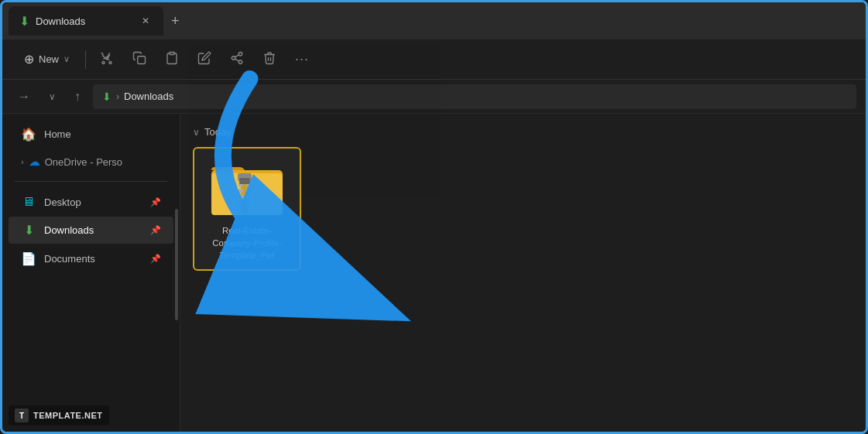  I want to click on sidebar-downloads-label: Downloads, so click(93, 231).